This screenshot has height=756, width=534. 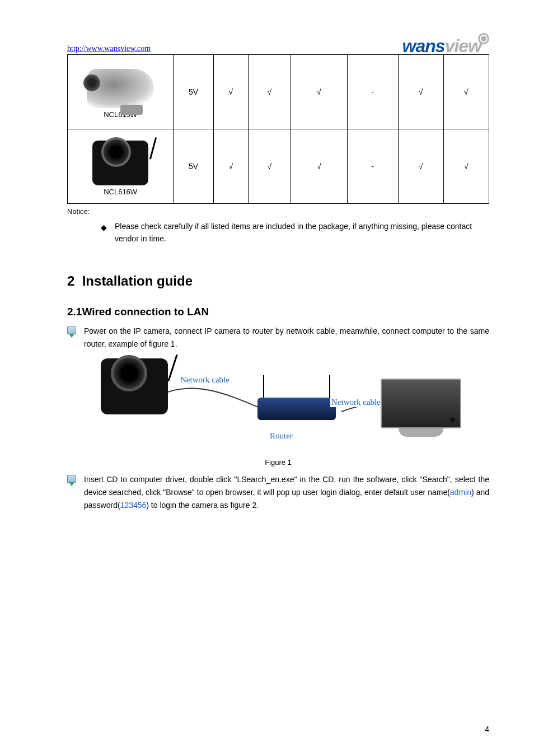 I want to click on table-row: NCL616W5V√√√-√√, so click(x=279, y=167).